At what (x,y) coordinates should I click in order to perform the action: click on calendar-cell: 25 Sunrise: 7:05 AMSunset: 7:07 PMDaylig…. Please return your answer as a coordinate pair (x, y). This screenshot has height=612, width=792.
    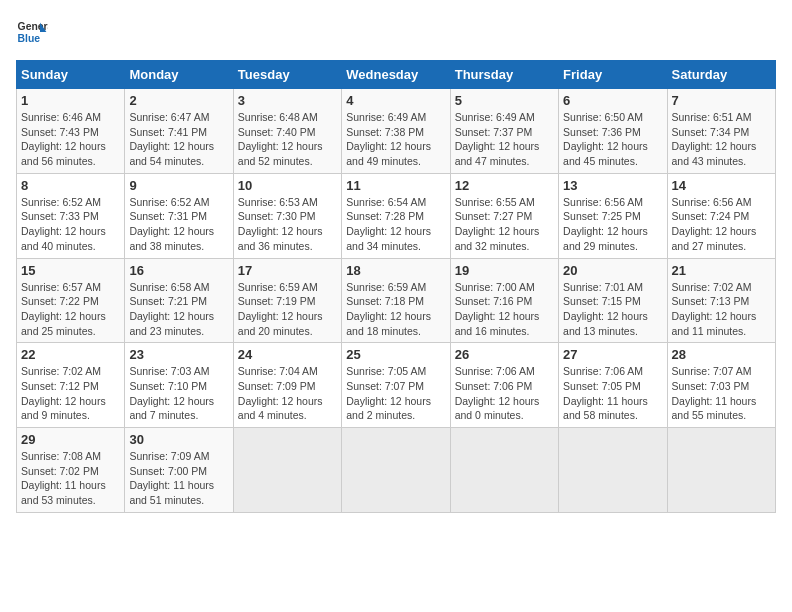
    Looking at the image, I should click on (396, 386).